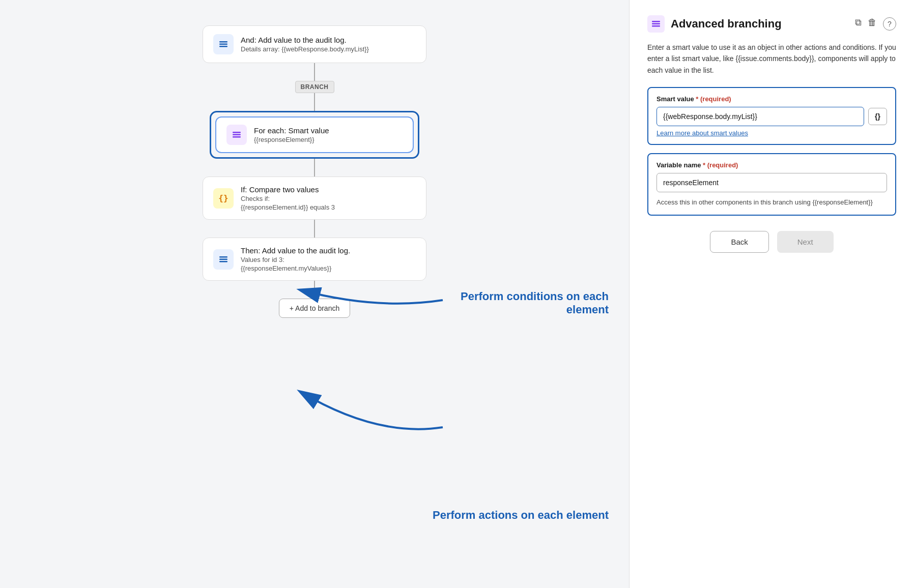  What do you see at coordinates (292, 130) in the screenshot?
I see `for-each-title: For each: Smart value` at bounding box center [292, 130].